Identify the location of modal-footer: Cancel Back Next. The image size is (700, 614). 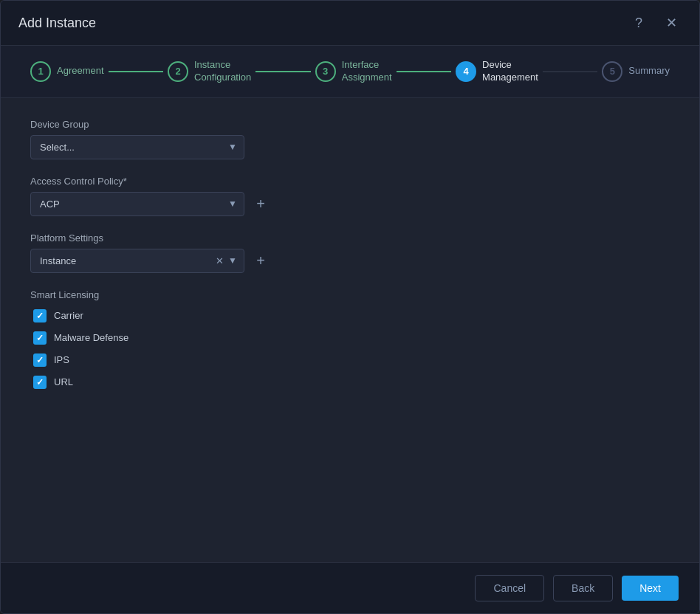
(350, 587).